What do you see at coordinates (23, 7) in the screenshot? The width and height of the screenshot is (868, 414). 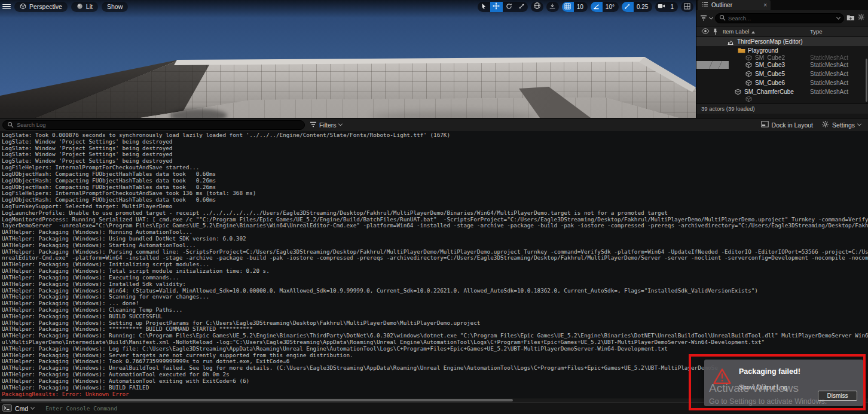 I see `perspective-icon` at bounding box center [23, 7].